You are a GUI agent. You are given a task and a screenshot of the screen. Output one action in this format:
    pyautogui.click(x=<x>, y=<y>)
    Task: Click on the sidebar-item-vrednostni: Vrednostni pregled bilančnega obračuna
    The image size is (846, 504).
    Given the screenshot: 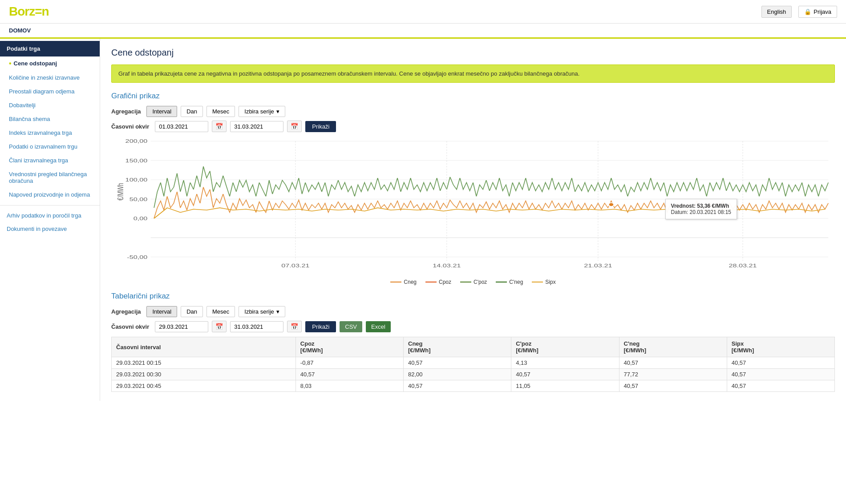 What is the action you would take?
    pyautogui.click(x=50, y=177)
    